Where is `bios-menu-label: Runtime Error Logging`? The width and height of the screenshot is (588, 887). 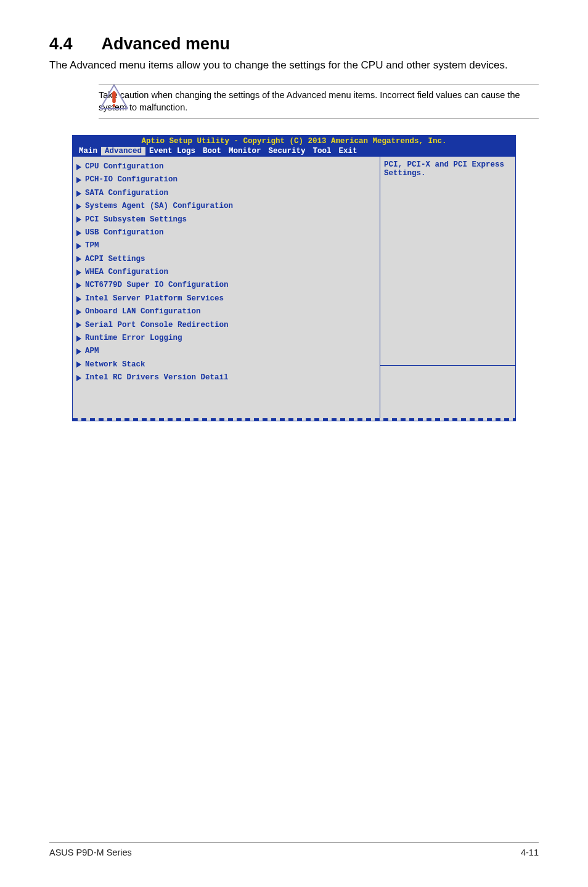 bios-menu-label: Runtime Error Logging is located at coordinates (134, 338).